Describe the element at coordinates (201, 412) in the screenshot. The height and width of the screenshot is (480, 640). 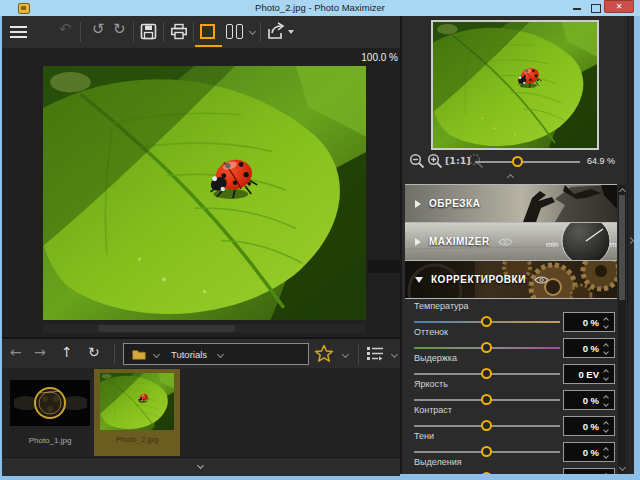
I see `thumbnail-strip: Photo_1.jpgPhoto_2.jpg` at that location.